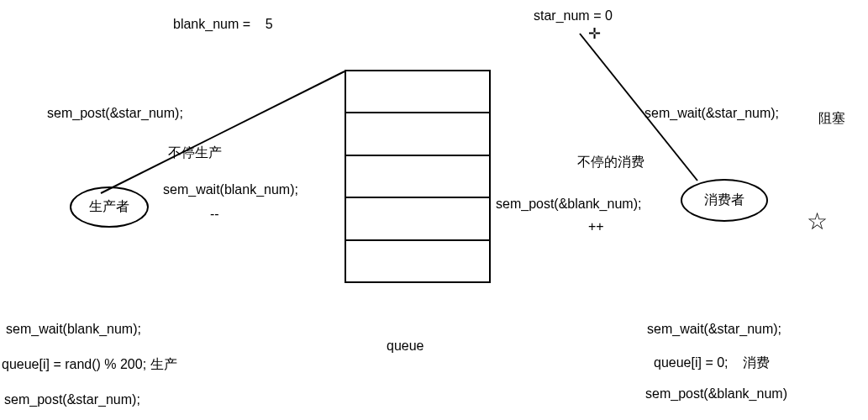  I want to click on star-num-label: star_num = 0, so click(573, 16).